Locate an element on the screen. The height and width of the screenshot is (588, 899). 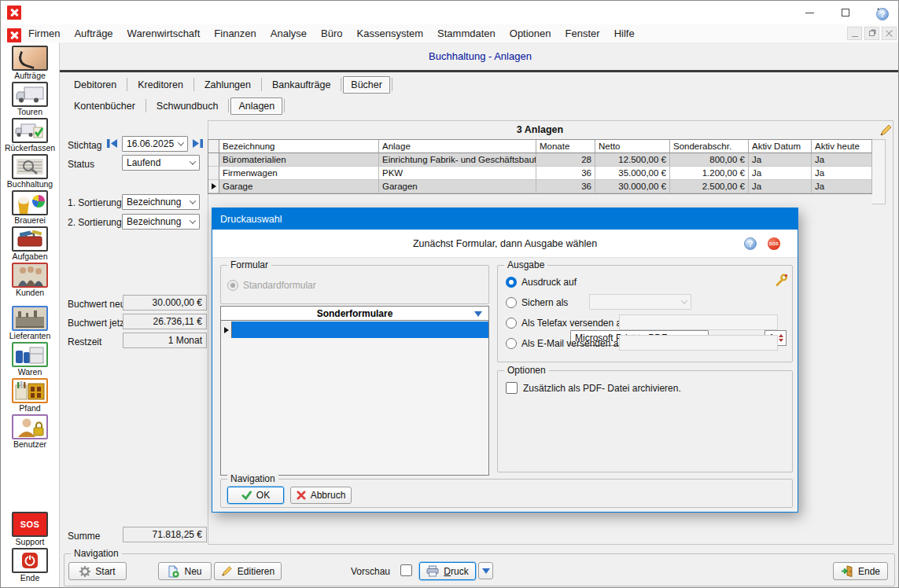
prev-icon is located at coordinates (112, 143).